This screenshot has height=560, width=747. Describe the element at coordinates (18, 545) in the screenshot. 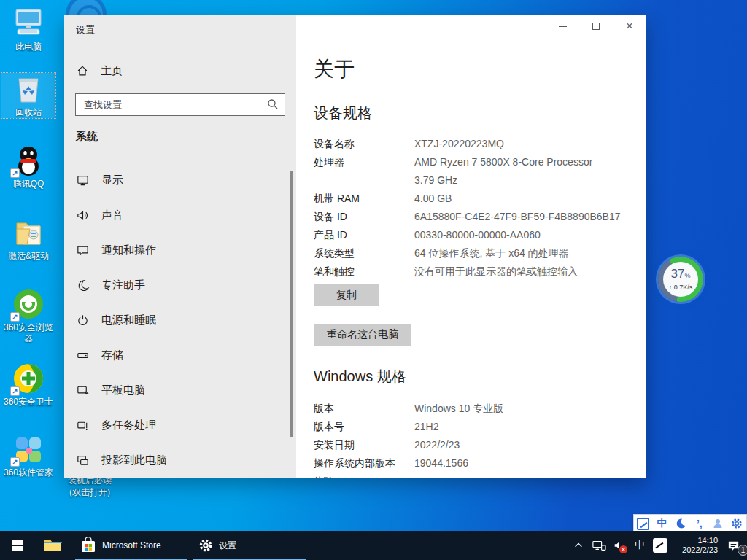

I see `start-button` at that location.